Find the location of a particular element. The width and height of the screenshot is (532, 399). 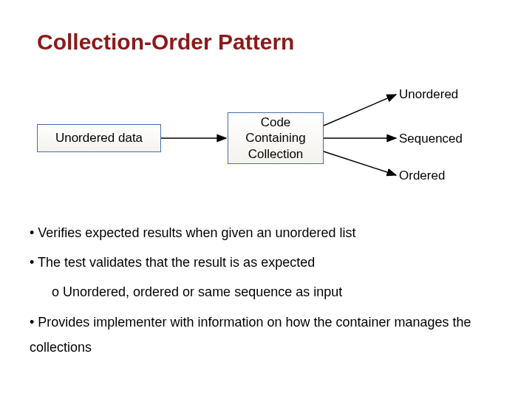

diagram-output-ordered: Ordered is located at coordinates (422, 176).